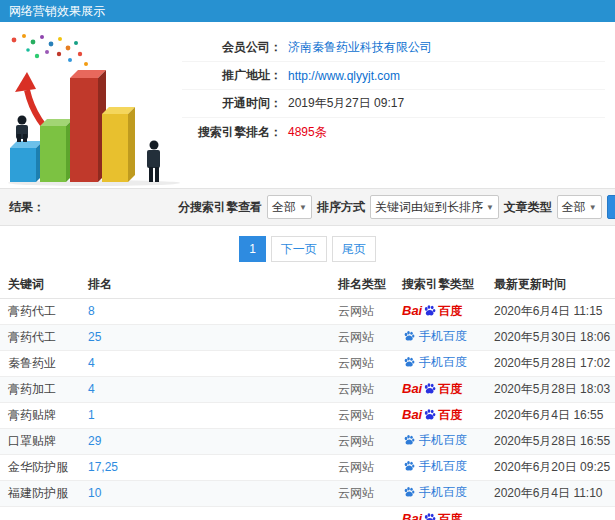  Describe the element at coordinates (232, 48) in the screenshot. I see `company-label: 会员公司：` at that location.